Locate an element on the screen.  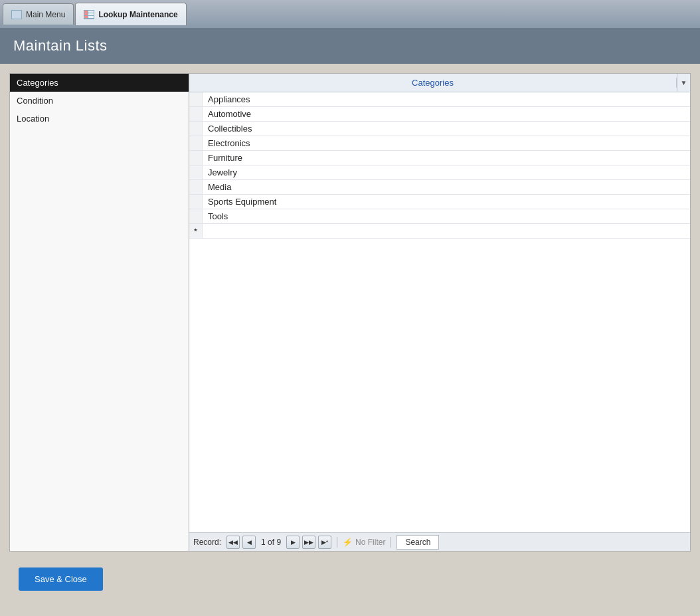
grid-row-collectibles: Collectibles is located at coordinates (440, 129).